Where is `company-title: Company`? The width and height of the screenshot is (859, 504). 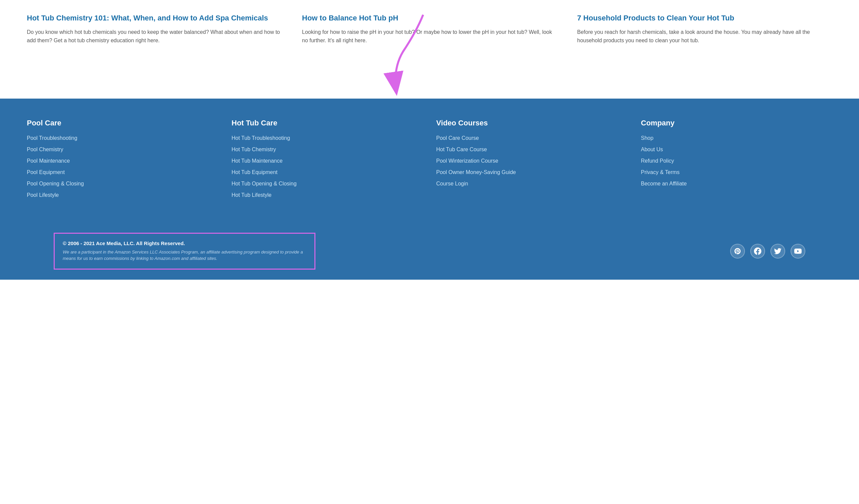
company-title: Company is located at coordinates (736, 123).